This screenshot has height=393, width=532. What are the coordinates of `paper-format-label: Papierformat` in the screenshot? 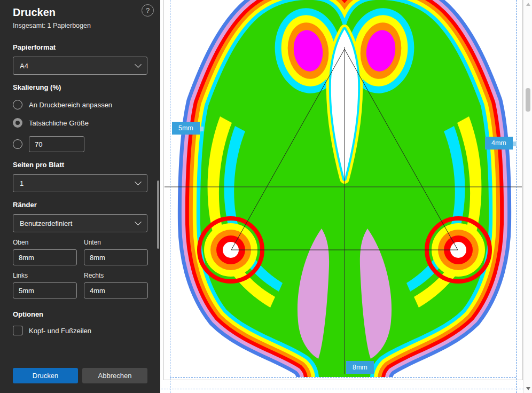 It's located at (80, 47).